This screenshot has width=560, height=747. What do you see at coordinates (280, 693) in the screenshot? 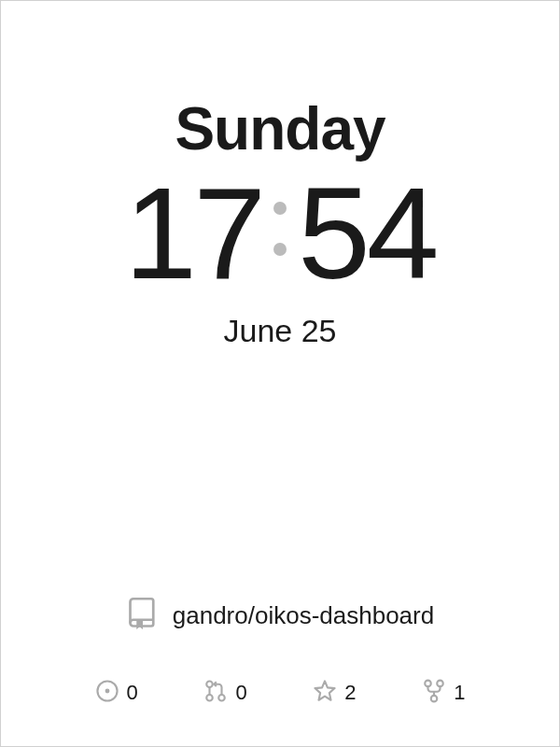
I see `stats-section: 0 0 2` at bounding box center [280, 693].